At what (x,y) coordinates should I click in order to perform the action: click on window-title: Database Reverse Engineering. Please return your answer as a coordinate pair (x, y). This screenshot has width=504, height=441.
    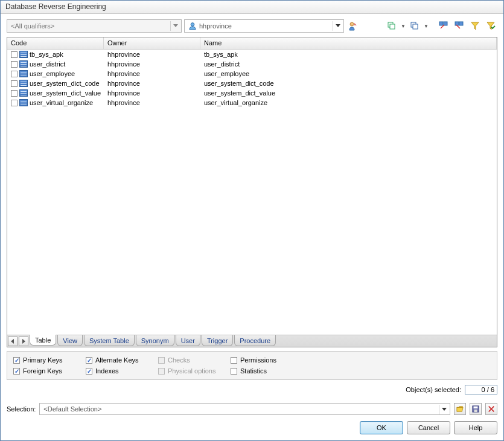
    Looking at the image, I should click on (56, 7).